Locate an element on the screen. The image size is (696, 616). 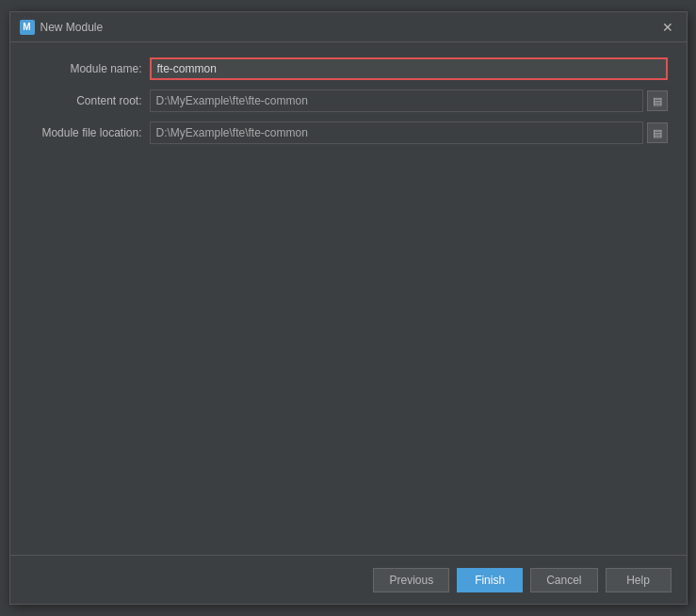
dialog-icon-letter: M is located at coordinates (26, 26).